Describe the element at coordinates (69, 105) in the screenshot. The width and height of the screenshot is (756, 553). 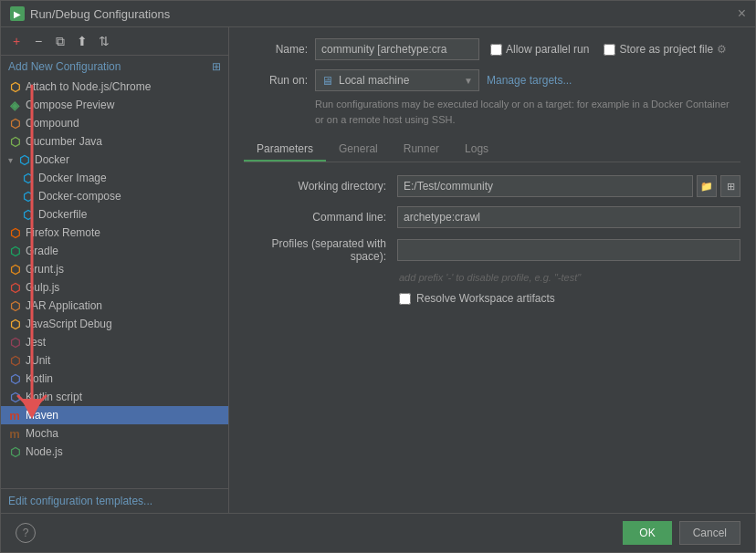
I see `list-item-label: Compose Preview` at that location.